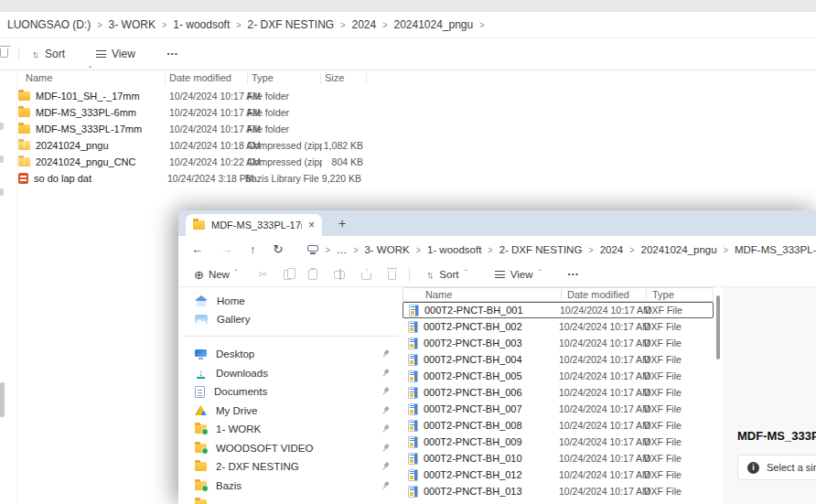 Image resolution: width=816 pixels, height=504 pixels. Describe the element at coordinates (192, 137) in the screenshot. I see `background-file-list: MDF-101_SH_-_17mm 10/24/2024 10:17 AM Fi…` at that location.